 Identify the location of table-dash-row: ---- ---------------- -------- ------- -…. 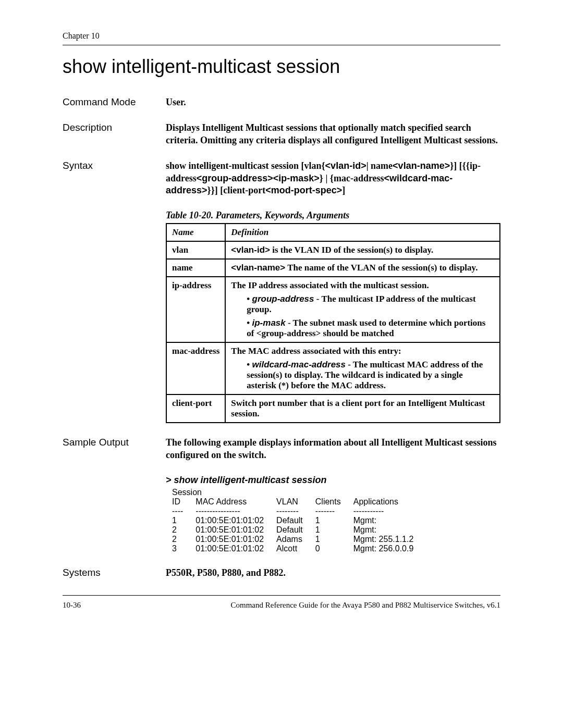
(293, 511).